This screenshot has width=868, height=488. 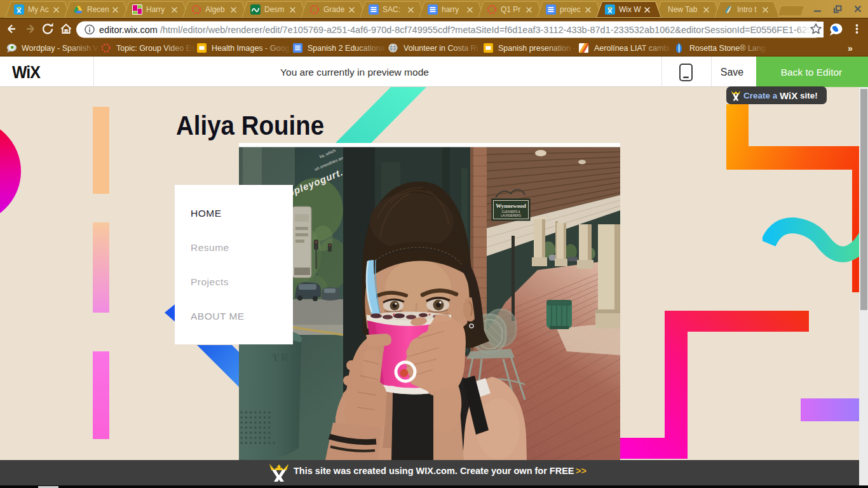 I want to click on svg-text: New Tab, so click(x=682, y=10).